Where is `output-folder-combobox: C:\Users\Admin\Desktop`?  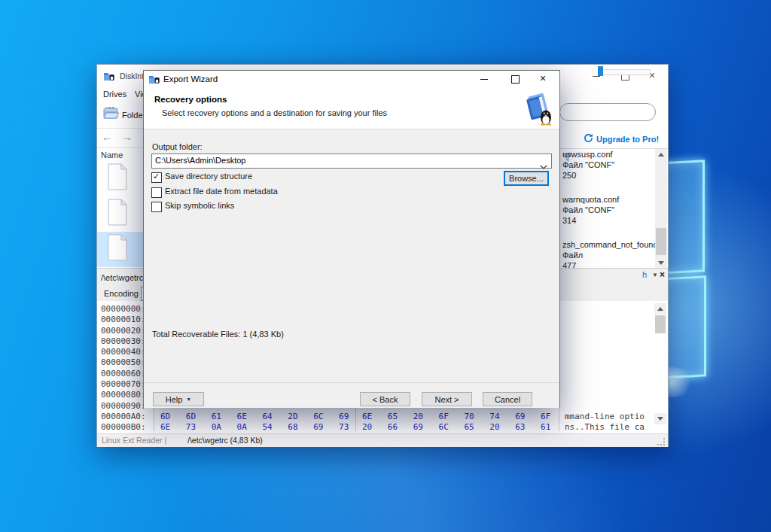 output-folder-combobox: C:\Users\Admin\Desktop is located at coordinates (352, 161).